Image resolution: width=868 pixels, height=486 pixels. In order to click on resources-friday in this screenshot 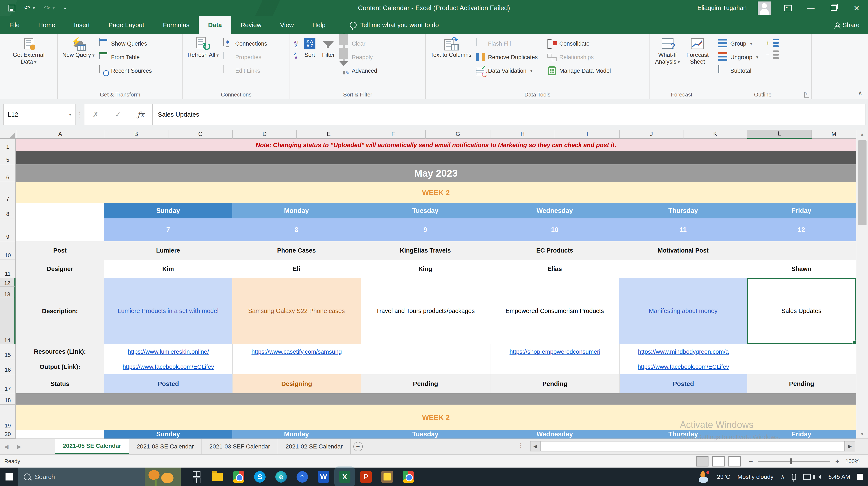, I will do `click(801, 352)`.